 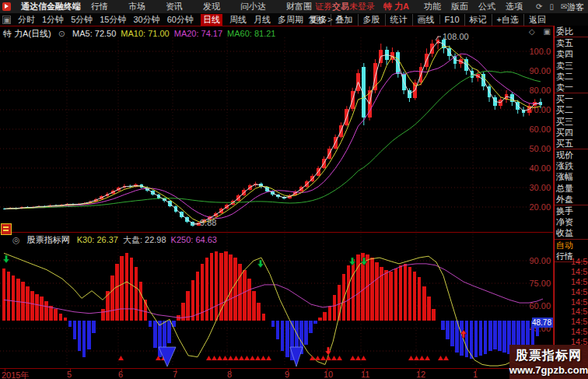 I want to click on login-status: 证券交易未登录, so click(x=345, y=6).